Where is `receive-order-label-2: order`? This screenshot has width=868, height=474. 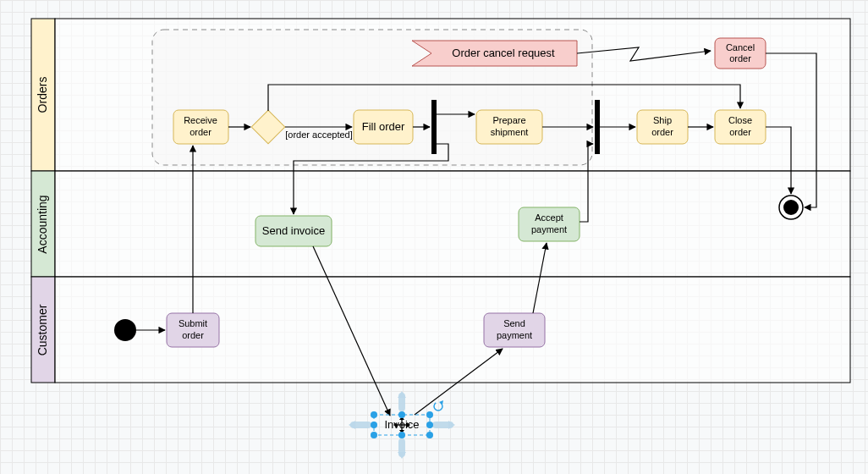
receive-order-label-2: order is located at coordinates (201, 132).